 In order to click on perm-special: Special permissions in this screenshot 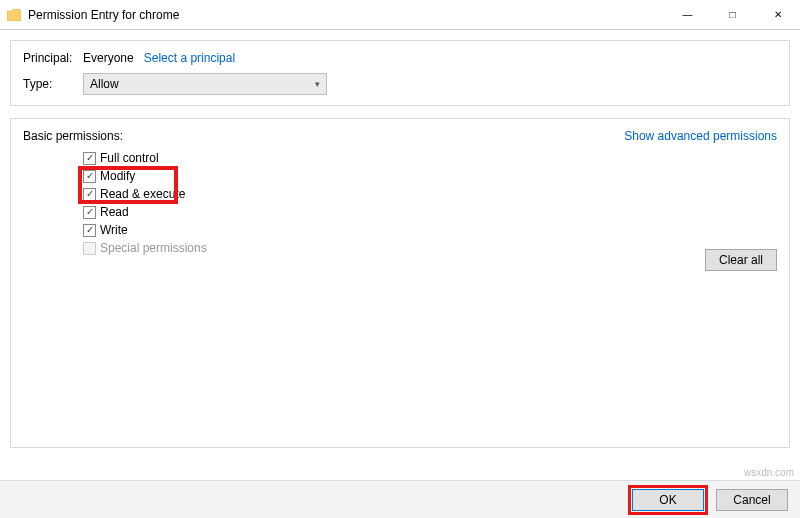, I will do `click(430, 248)`.